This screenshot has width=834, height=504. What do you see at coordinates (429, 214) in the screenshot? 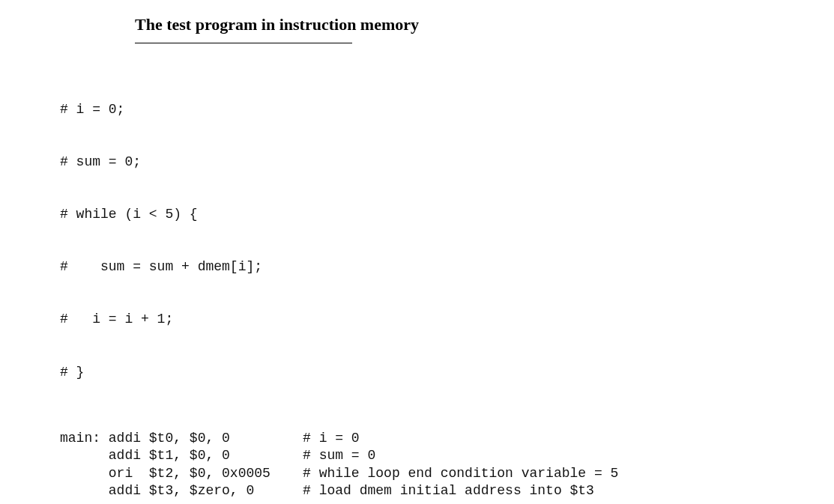
I see `pseudocode-line: # while (i < 5) {` at bounding box center [429, 214].